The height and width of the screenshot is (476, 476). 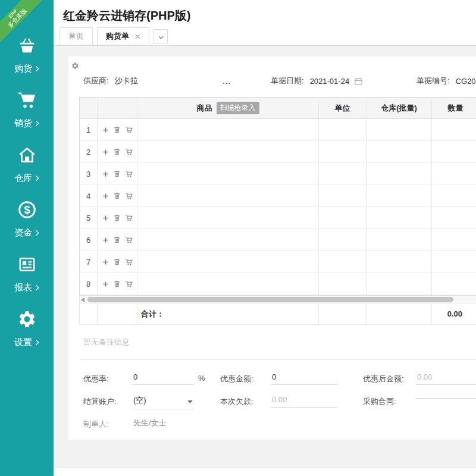 What do you see at coordinates (161, 36) in the screenshot?
I see `chevron-down-icon` at bounding box center [161, 36].